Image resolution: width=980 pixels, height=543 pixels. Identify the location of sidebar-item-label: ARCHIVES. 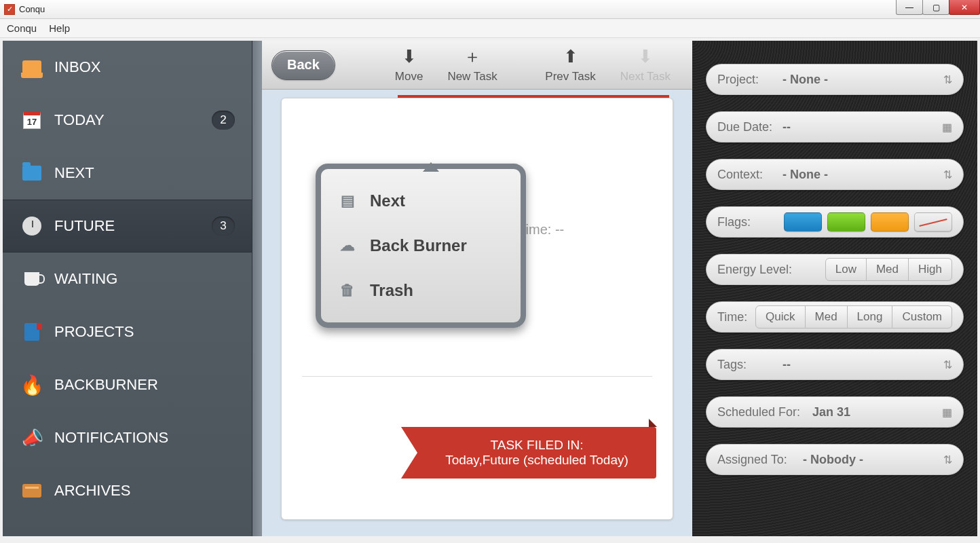
(92, 491).